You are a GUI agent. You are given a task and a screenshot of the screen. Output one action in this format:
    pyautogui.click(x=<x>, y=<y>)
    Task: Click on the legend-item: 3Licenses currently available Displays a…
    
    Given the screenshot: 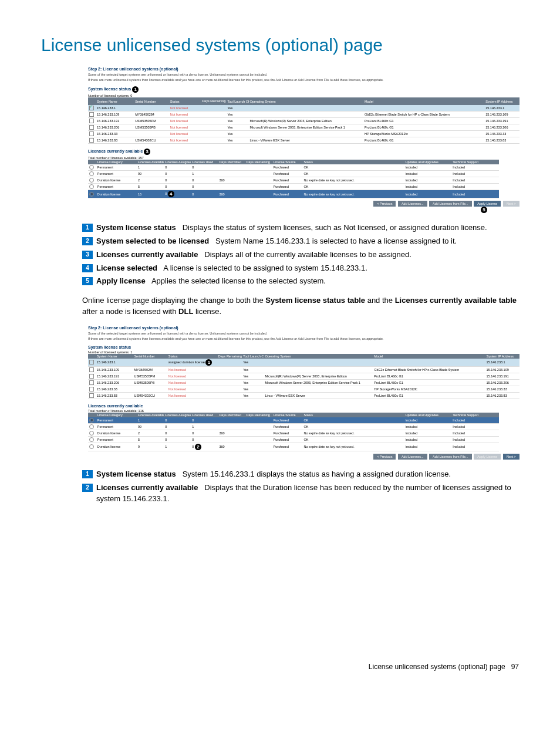 What is the action you would take?
    pyautogui.click(x=301, y=255)
    